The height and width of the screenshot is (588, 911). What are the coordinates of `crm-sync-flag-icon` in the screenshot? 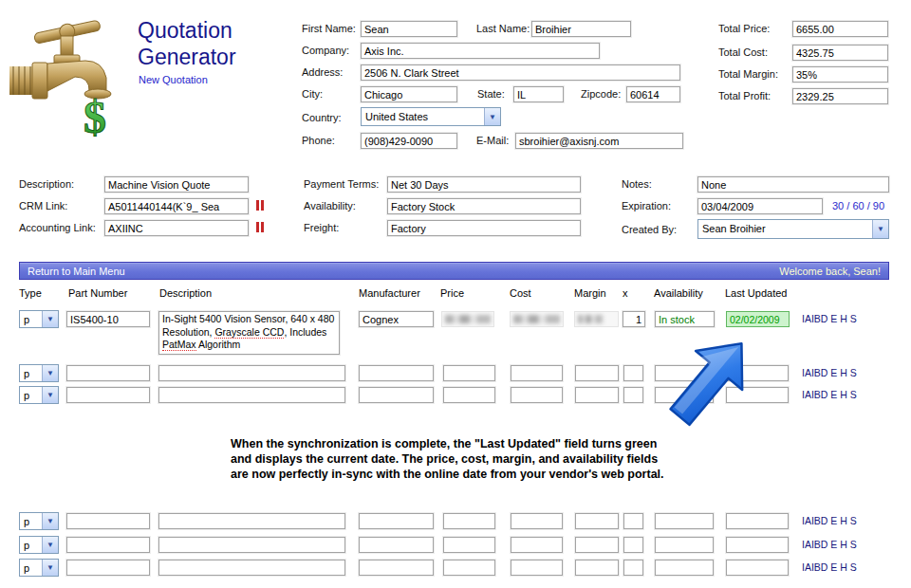 It's located at (260, 205).